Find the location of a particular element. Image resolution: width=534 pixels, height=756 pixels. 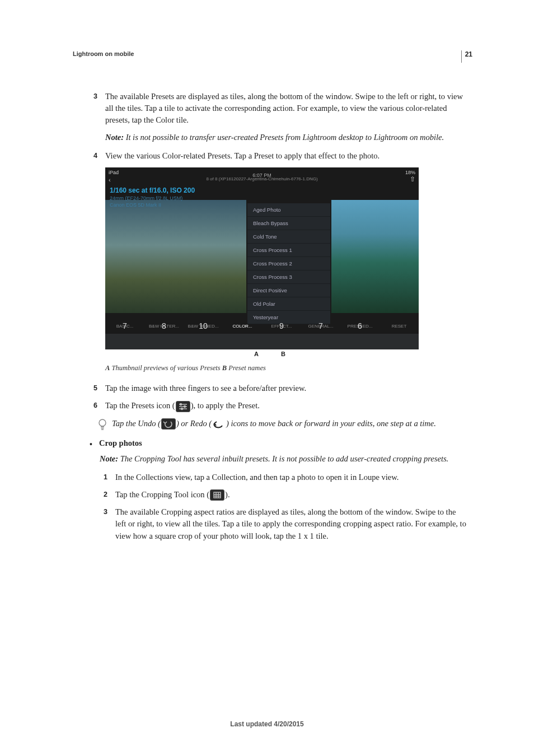

note-transfer-text: It is not possible to transfer user-crea… is located at coordinates (285, 137).